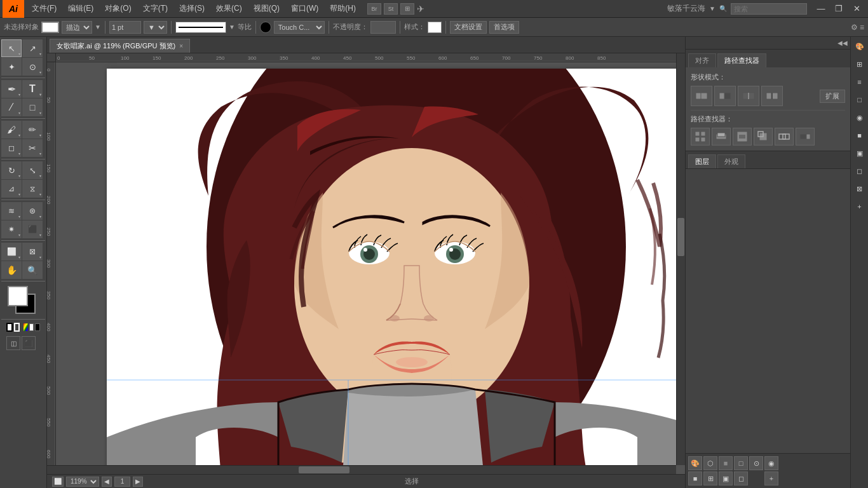 Image resolution: width=868 pixels, height=488 pixels. Describe the element at coordinates (138, 482) in the screenshot. I see `next-page-btn: ▶` at that location.